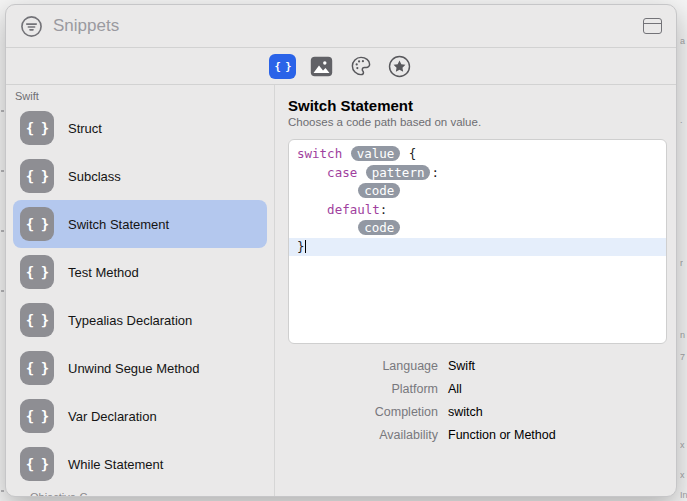 This screenshot has height=501, width=687. What do you see at coordinates (363, 412) in the screenshot?
I see `metadata-label: Completion` at bounding box center [363, 412].